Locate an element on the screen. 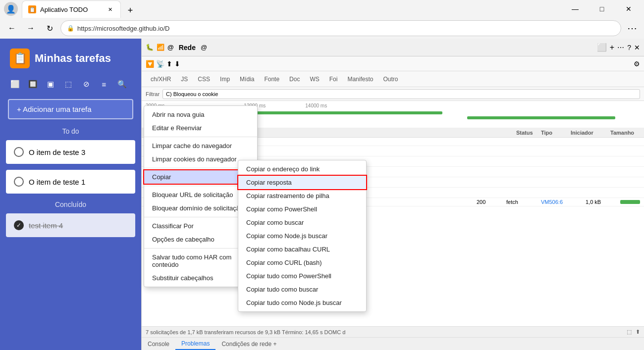 Image resolution: width=644 pixels, height=350 pixels. menu-label: Copiar tudo como PowerShell is located at coordinates (289, 276).